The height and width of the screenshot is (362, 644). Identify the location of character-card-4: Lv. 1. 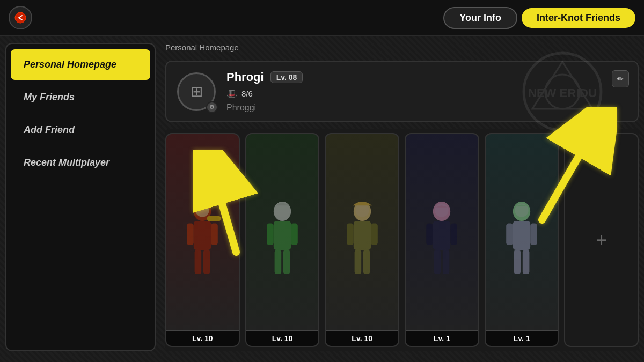
(442, 240).